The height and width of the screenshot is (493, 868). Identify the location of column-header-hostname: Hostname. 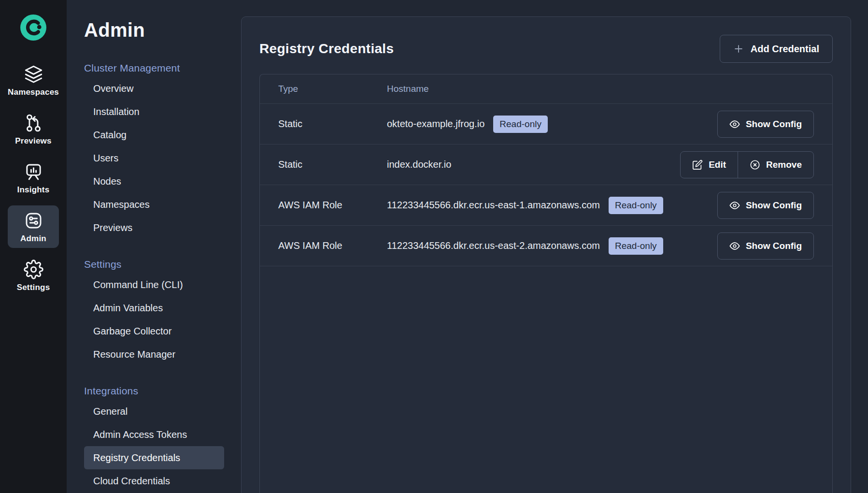
(408, 89).